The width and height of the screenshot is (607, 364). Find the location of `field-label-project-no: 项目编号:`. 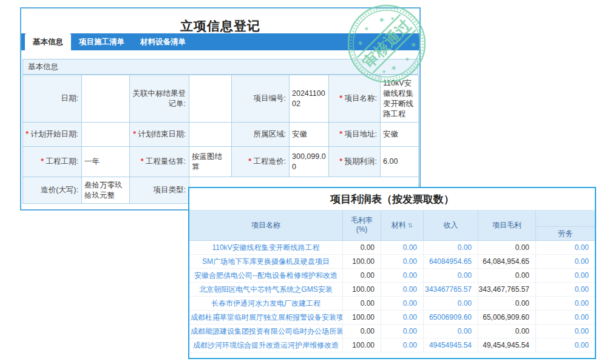

field-label-project-no: 项目编号: is located at coordinates (261, 99).